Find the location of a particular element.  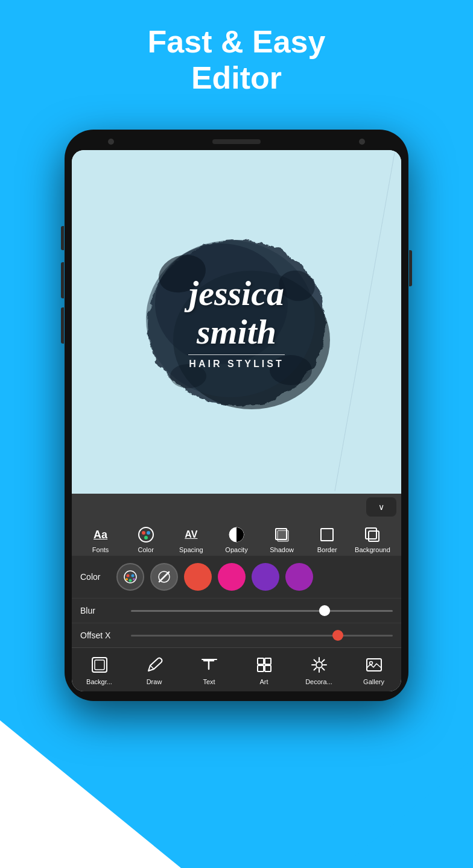

blur-label: Blur is located at coordinates (101, 611).